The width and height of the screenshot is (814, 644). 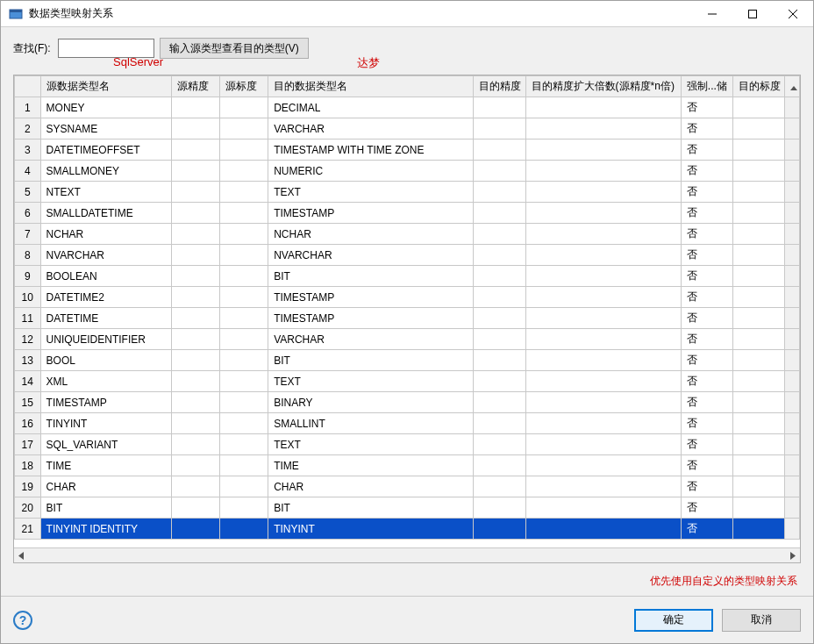 What do you see at coordinates (371, 340) in the screenshot?
I see `cell-dst-type: VARCHAR` at bounding box center [371, 340].